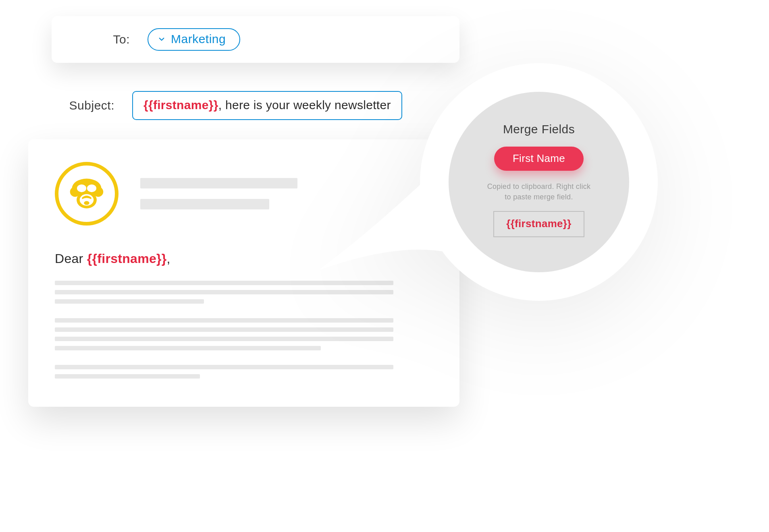 This screenshot has height=532, width=769. What do you see at coordinates (87, 194) in the screenshot?
I see `monkey-logo-icon` at bounding box center [87, 194].